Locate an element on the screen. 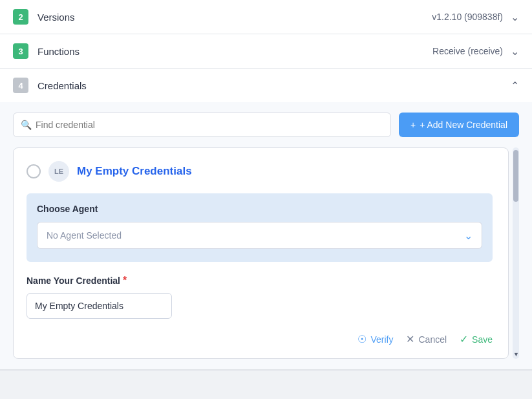 Image resolution: width=532 pixels, height=399 pixels. accordion-title-versions: Versions is located at coordinates (235, 17).